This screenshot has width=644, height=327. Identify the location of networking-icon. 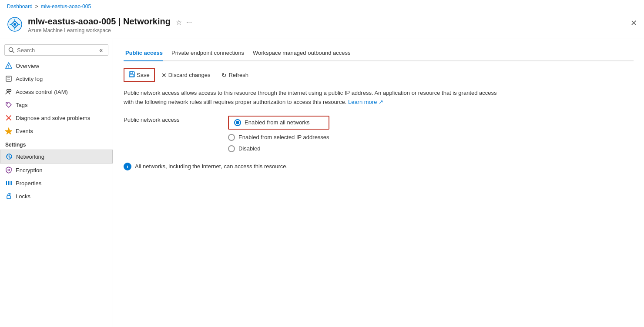
(9, 157).